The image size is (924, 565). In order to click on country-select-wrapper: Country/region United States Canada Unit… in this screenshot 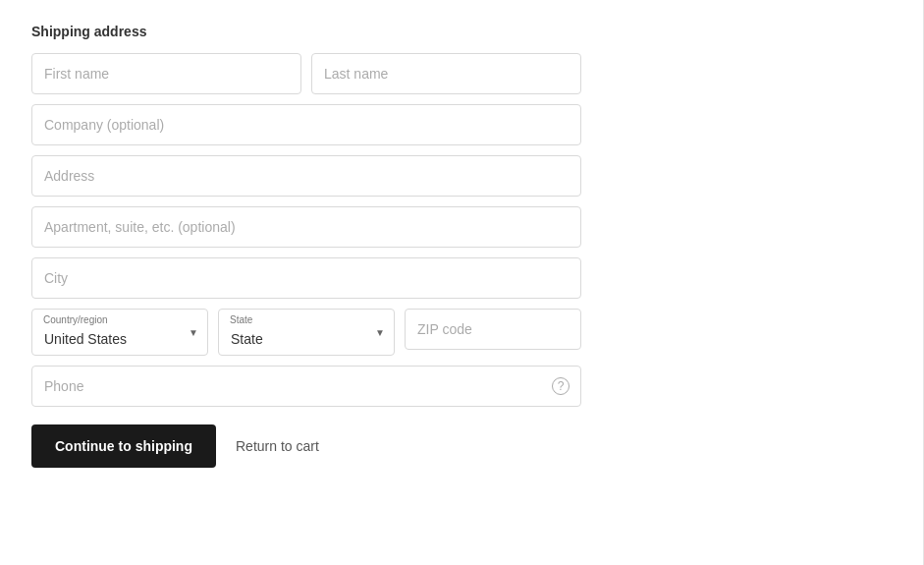, I will do `click(120, 332)`.